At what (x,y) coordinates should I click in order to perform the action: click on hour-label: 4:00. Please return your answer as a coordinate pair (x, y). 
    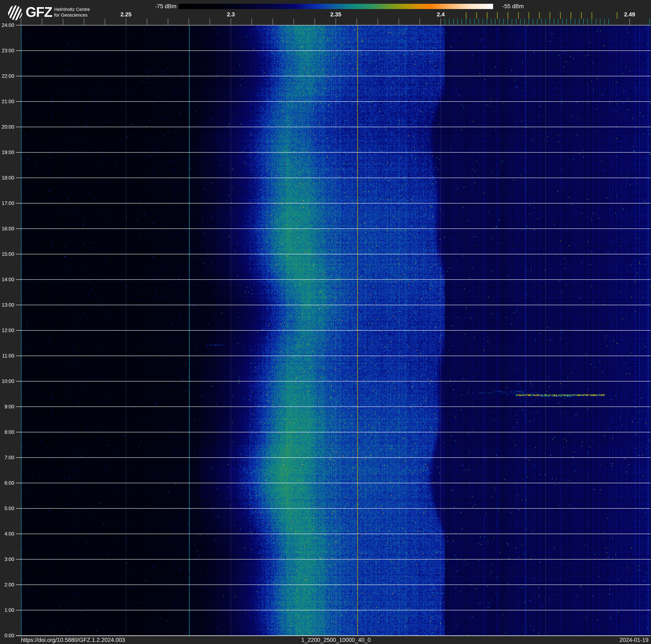
    Looking at the image, I should click on (7, 534).